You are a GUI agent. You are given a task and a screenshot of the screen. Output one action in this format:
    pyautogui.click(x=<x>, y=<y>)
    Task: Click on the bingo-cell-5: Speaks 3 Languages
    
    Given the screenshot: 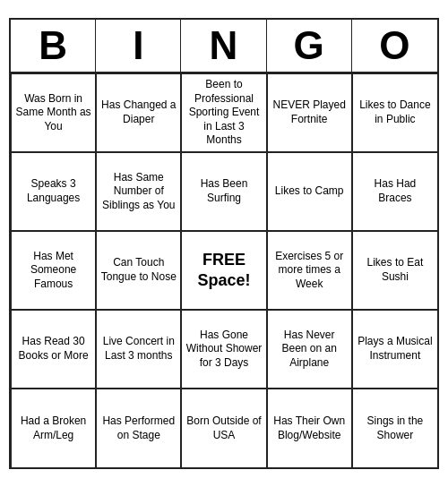 What is the action you would take?
    pyautogui.click(x=54, y=192)
    